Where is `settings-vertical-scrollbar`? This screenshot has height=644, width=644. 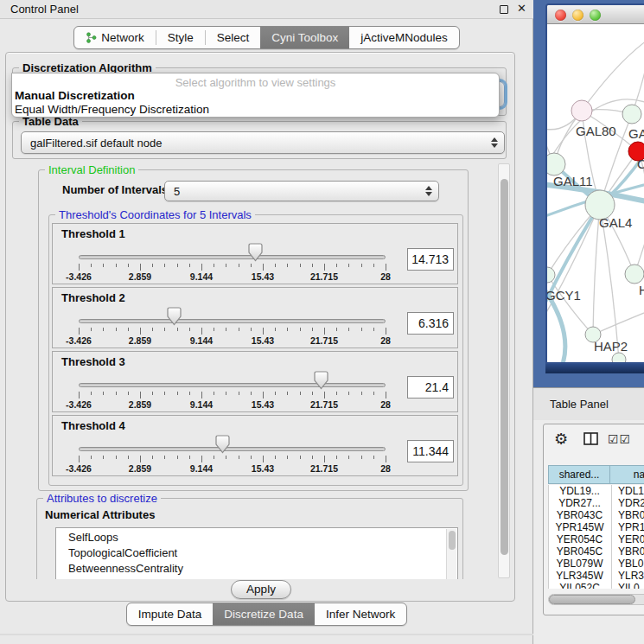
settings-vertical-scrollbar is located at coordinates (504, 371).